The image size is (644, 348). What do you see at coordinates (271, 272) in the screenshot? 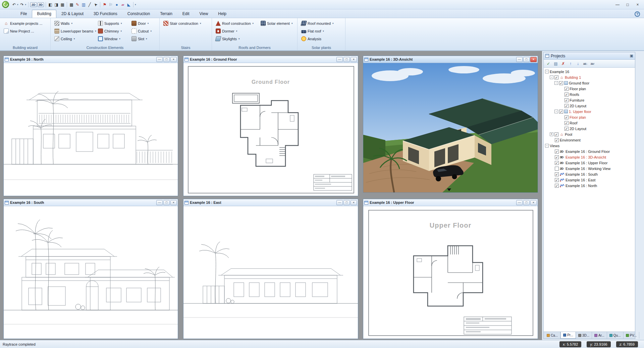
I see `east-elevation-canvas` at bounding box center [271, 272].